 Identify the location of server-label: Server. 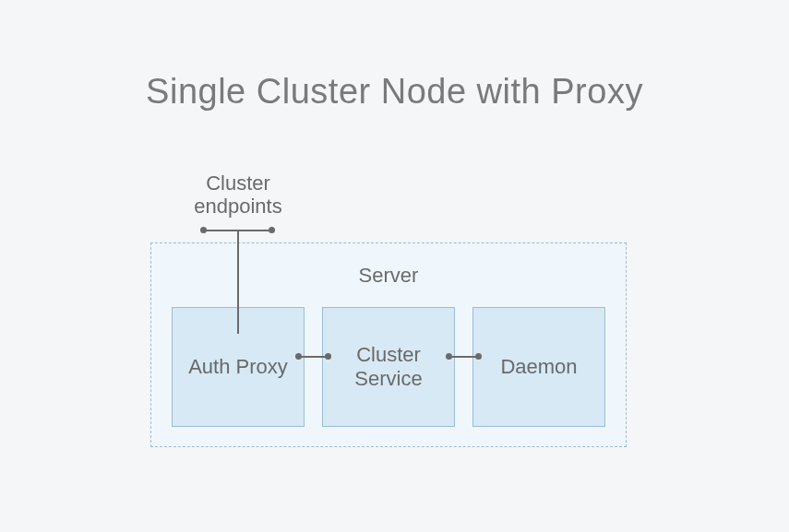
(389, 276).